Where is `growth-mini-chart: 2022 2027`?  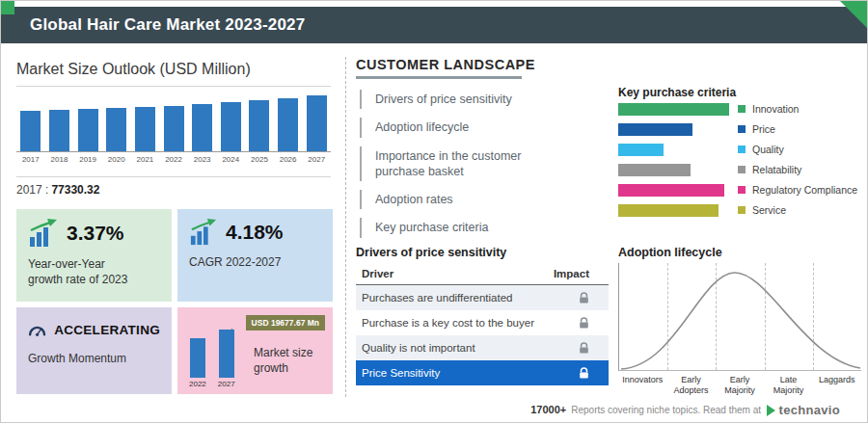
growth-mini-chart: 2022 2027 is located at coordinates (212, 358).